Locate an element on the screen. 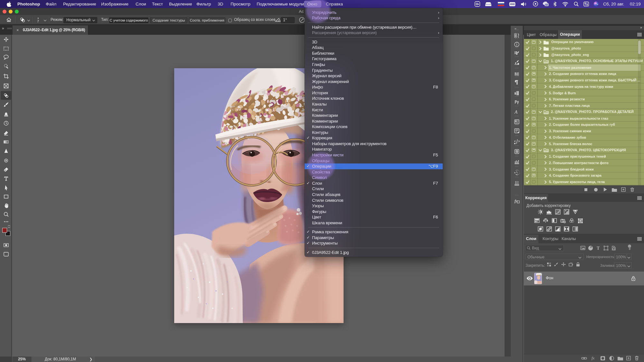 The height and width of the screenshot is (362, 644). svg-text: T is located at coordinates (598, 248).